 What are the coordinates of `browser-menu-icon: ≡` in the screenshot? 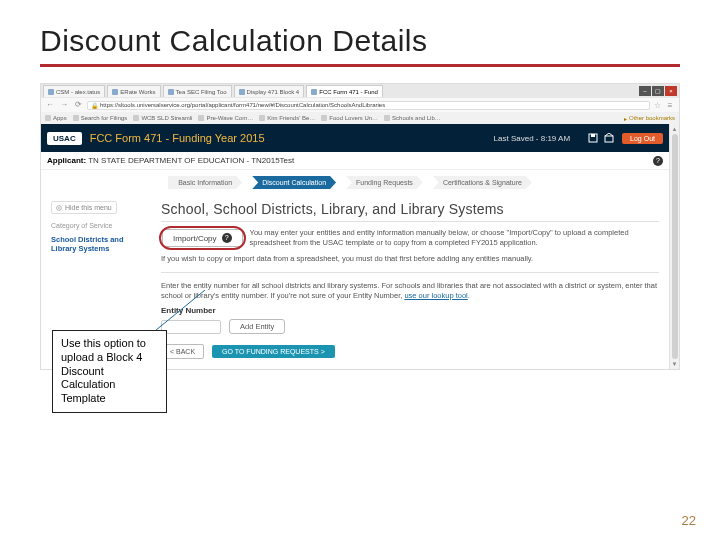 It's located at (670, 106).